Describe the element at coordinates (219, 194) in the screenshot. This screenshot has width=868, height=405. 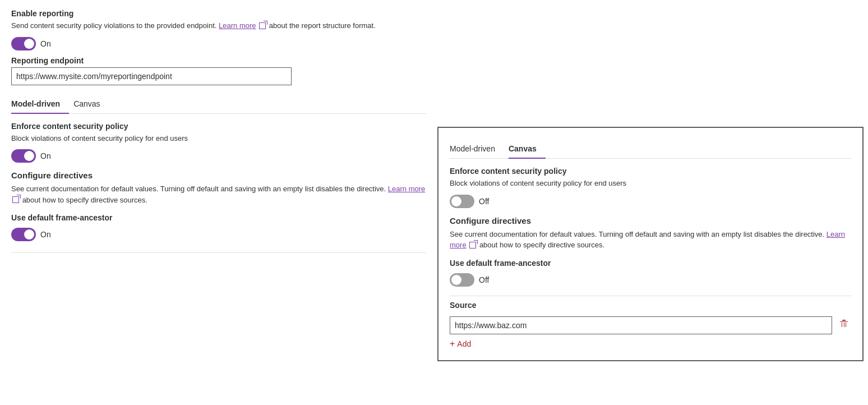
I see `left-configure-directives-desc: See current documentation for default va…` at that location.